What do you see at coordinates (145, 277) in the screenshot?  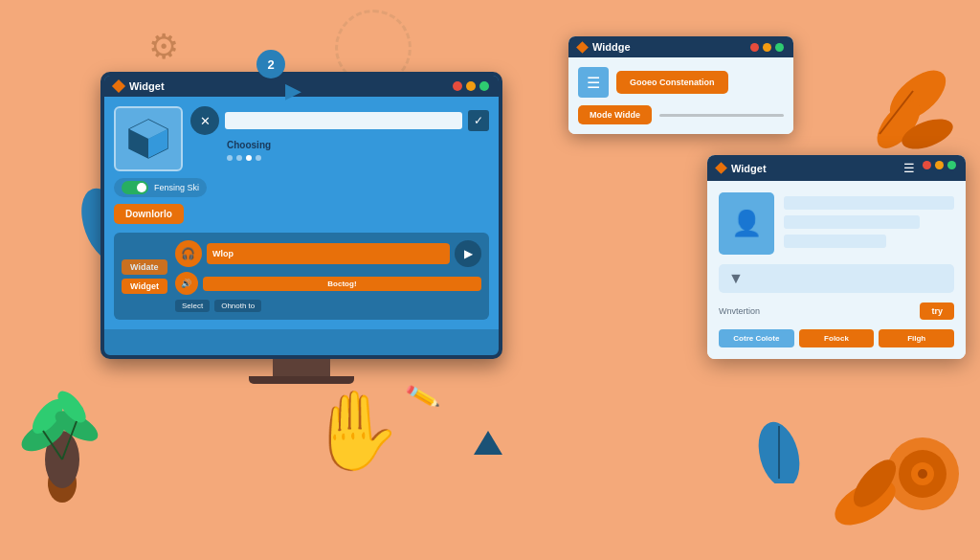 I see `widget-tabs: Widate Widget` at bounding box center [145, 277].